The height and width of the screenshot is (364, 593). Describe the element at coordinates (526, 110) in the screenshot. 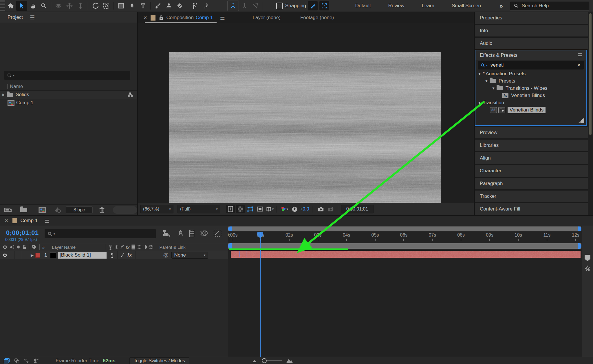

I see `selected-effect-name: Venetian Blinds` at that location.